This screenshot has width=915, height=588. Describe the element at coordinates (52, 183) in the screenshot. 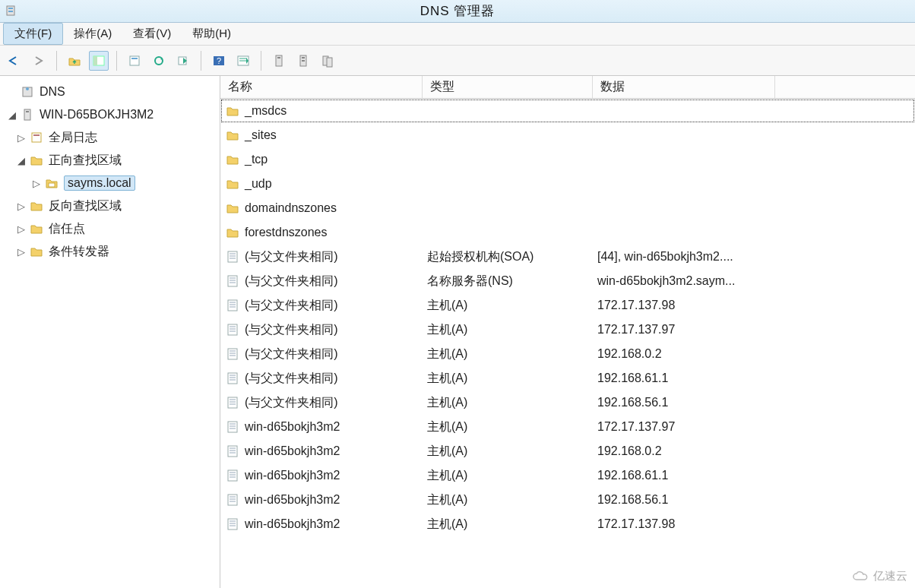

I see `zone-icon` at that location.